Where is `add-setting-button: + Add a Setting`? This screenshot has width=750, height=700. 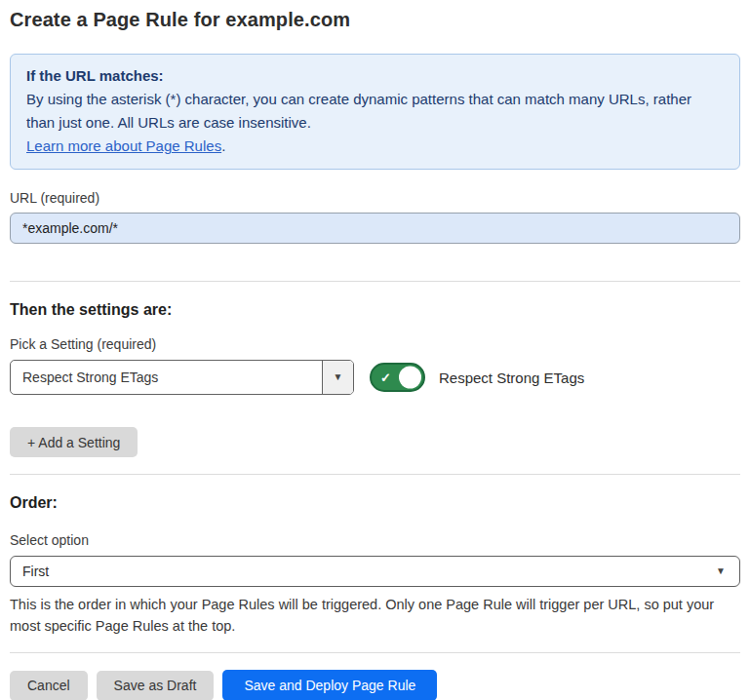
add-setting-button: + Add a Setting is located at coordinates (74, 443).